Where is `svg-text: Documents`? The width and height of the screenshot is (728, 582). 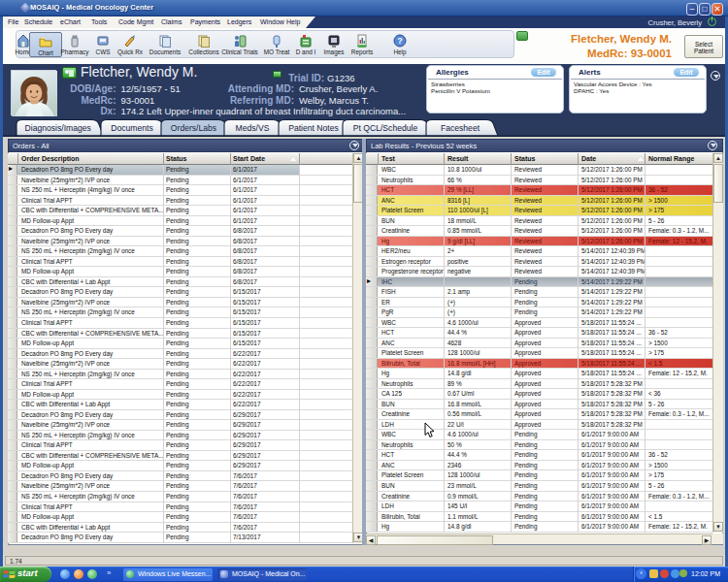
svg-text: Documents is located at coordinates (132, 128).